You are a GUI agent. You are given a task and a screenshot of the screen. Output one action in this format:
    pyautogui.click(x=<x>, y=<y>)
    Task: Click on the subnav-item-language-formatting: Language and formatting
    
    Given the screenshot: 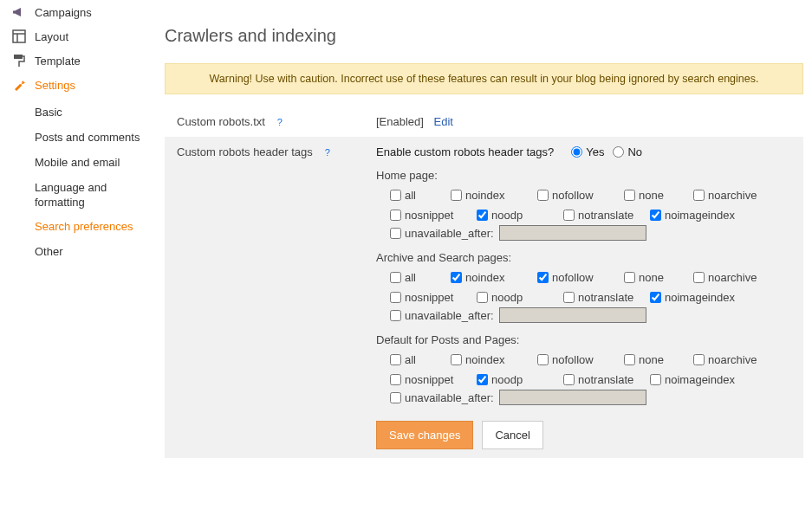 What is the action you would take?
    pyautogui.click(x=95, y=196)
    